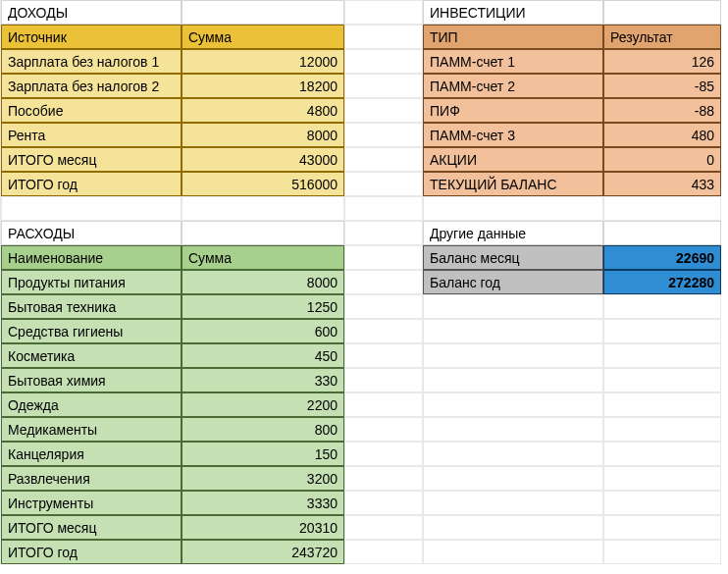 This screenshot has width=728, height=574. I want to click on expense-cell: Инструменты, so click(91, 502).